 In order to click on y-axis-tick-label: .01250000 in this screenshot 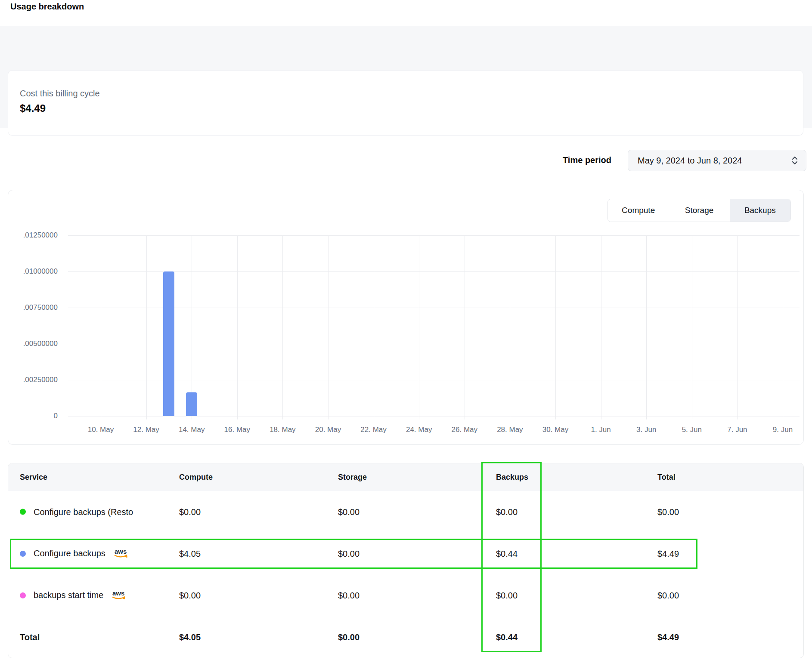, I will do `click(33, 235)`.